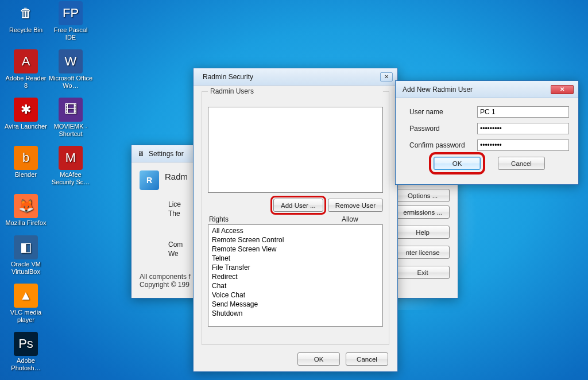  I want to click on desktop-icon-label: Free Pascal IDE, so click(71, 33).